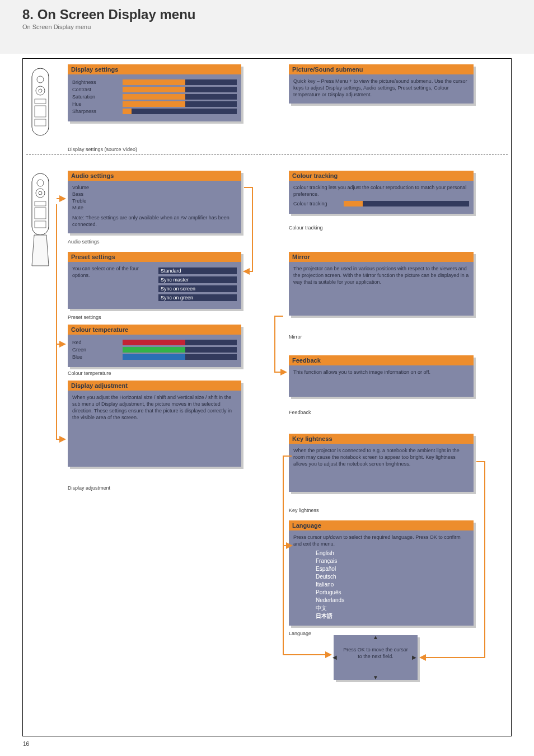 The width and height of the screenshot is (534, 756). Describe the element at coordinates (154, 342) in the screenshot. I see `slider-row: Red` at that location.